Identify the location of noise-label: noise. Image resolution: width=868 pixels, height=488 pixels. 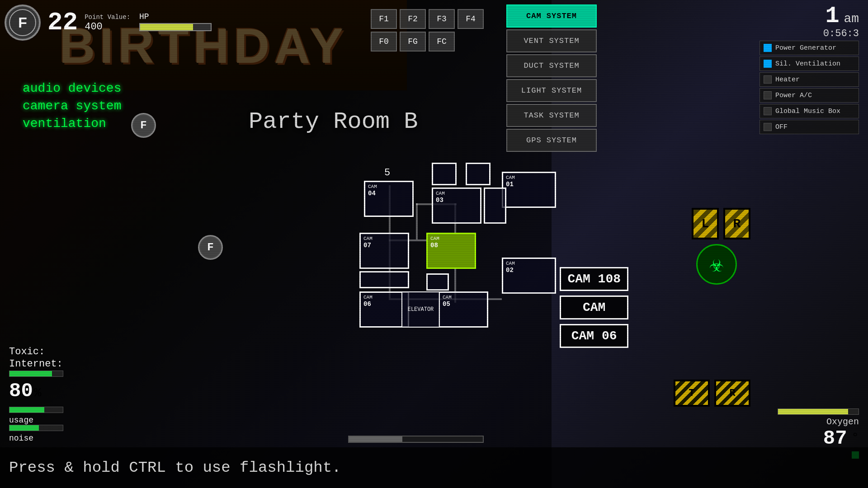
(36, 438).